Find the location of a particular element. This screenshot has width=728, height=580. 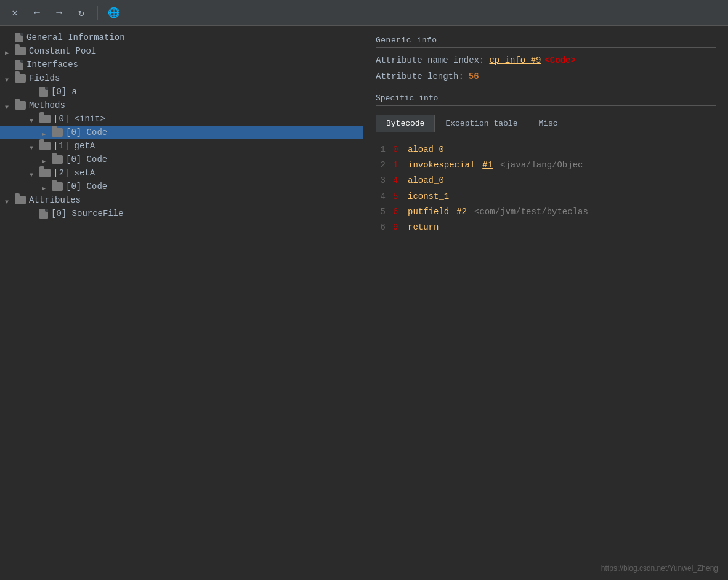

byte-offset: 9 is located at coordinates (397, 228).